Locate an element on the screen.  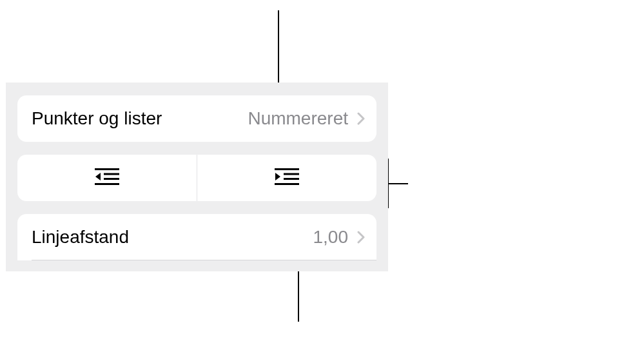
line-spacing-row: Linjeafstand 1,00 is located at coordinates (197, 237).